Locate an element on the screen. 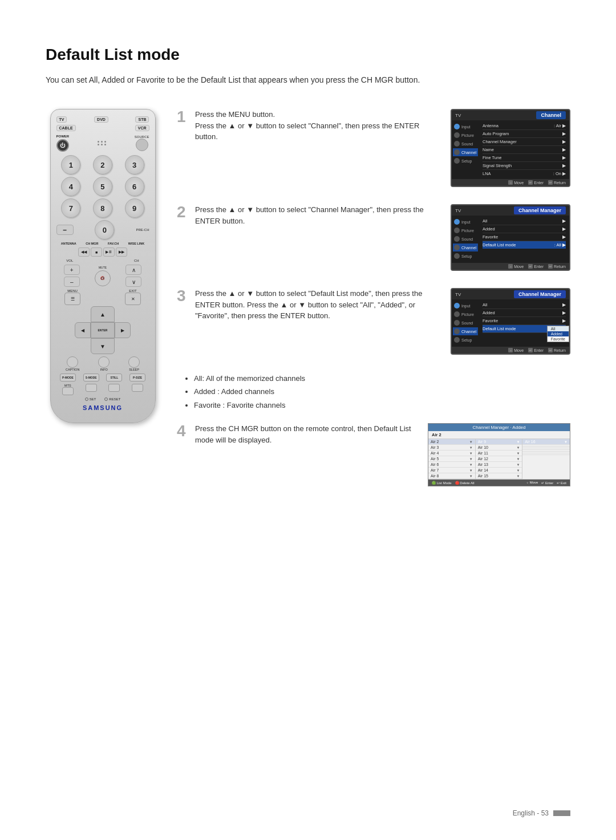 The height and width of the screenshot is (840, 616). s3-sidebar-sound: Sound is located at coordinates (465, 323).